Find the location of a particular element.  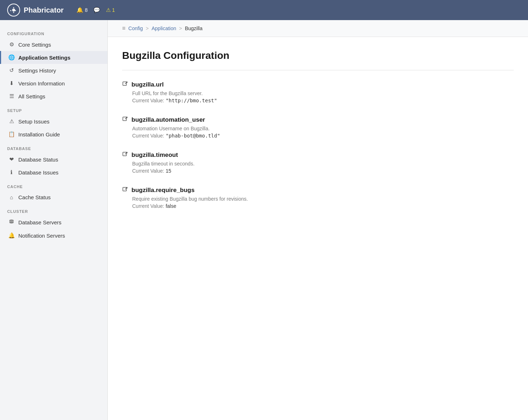

sidebar-item-setup-issues: ⚠ Setup Issues is located at coordinates (54, 121).